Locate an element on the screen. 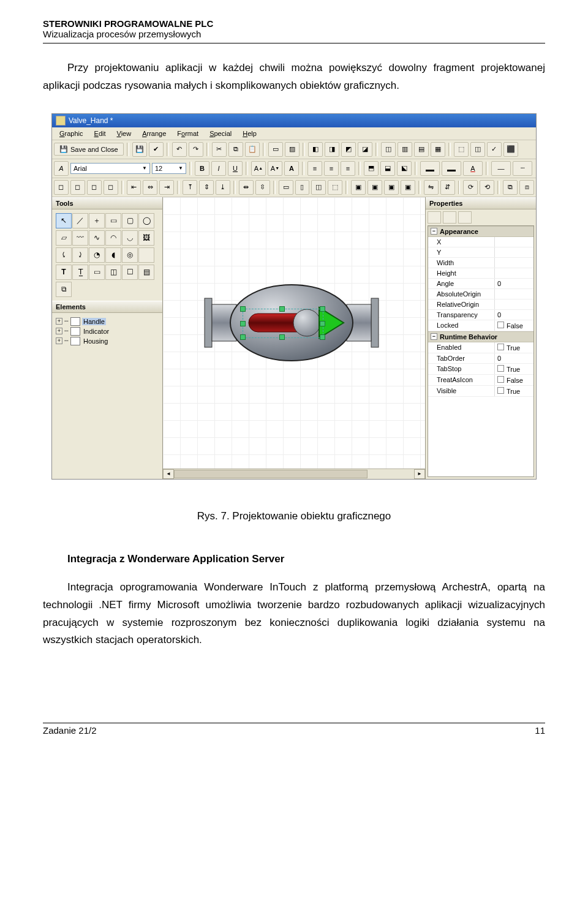 The image size is (588, 915). ord-b: ▣ is located at coordinates (375, 187).